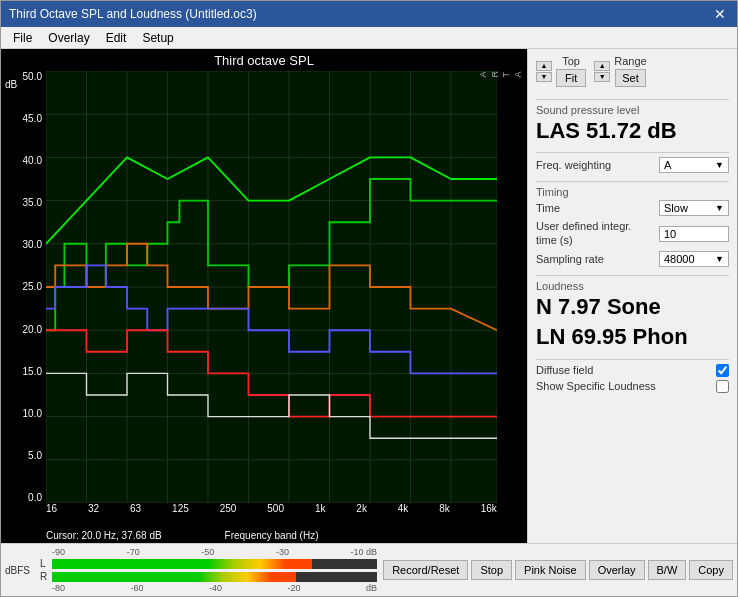  I want to click on tick-bot-60: -60, so click(138, 588).